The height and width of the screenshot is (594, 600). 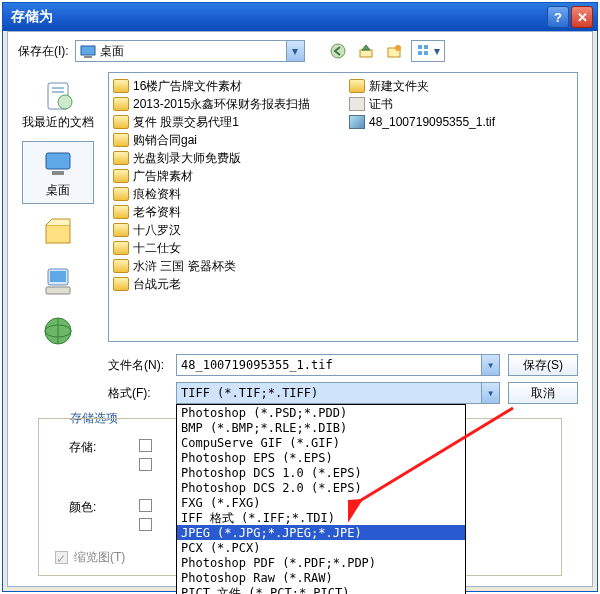 I want to click on back-button, so click(x=338, y=51).